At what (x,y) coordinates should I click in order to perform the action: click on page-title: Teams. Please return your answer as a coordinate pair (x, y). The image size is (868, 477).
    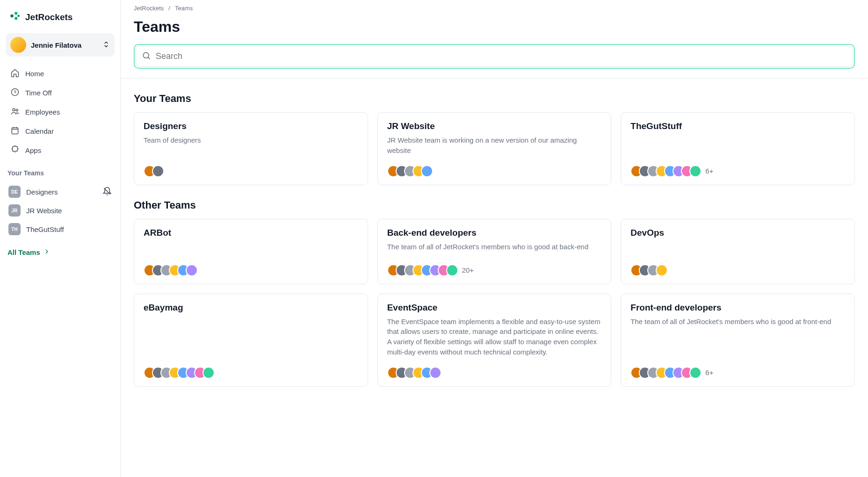
    Looking at the image, I should click on (494, 27).